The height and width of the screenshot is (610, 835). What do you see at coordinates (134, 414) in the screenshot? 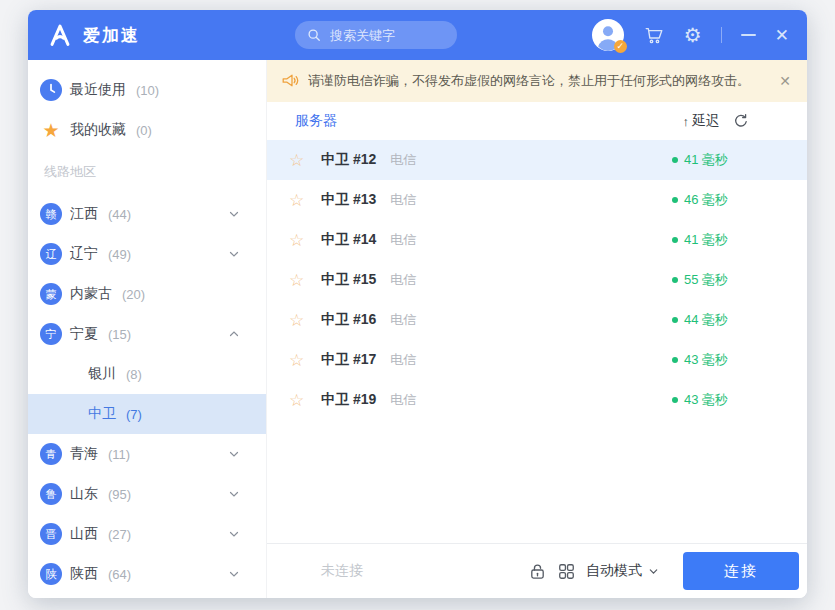
I see `sidebar-item-count: (7)` at bounding box center [134, 414].